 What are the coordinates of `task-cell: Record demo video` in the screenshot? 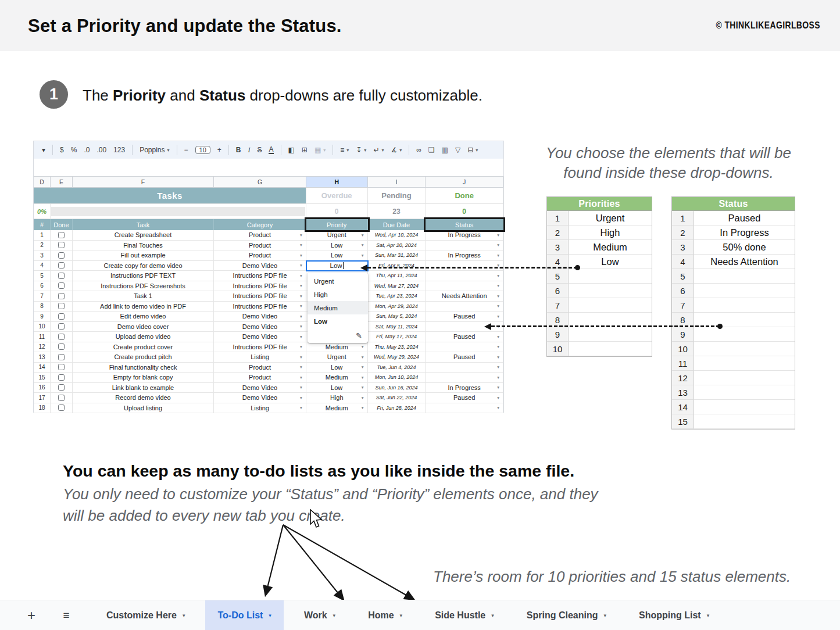 It's located at (143, 398).